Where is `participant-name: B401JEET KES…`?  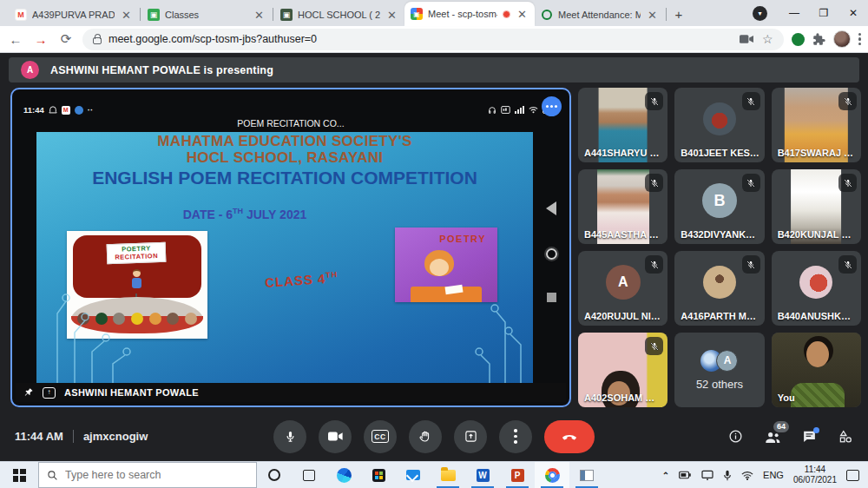
participant-name: B401JEET KES… is located at coordinates (720, 153).